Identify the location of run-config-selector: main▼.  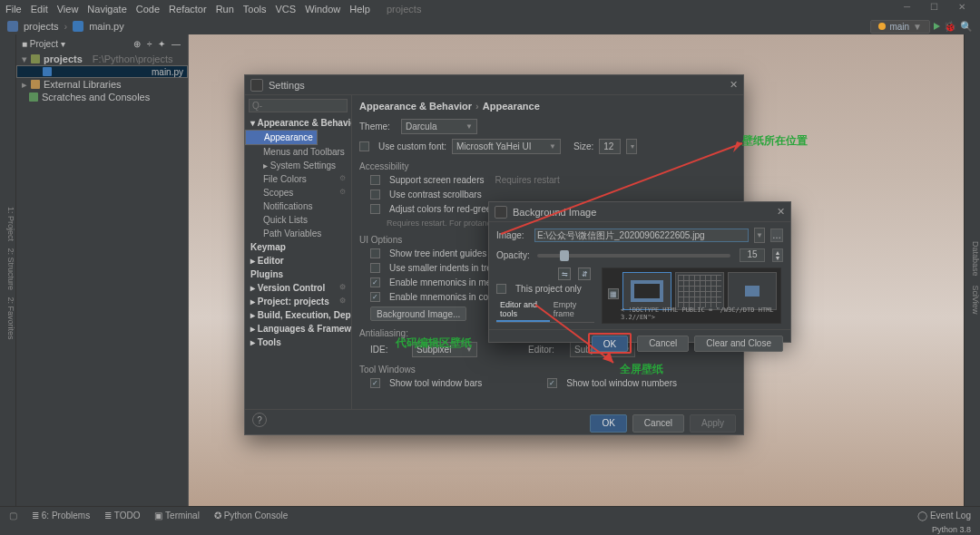
(900, 27).